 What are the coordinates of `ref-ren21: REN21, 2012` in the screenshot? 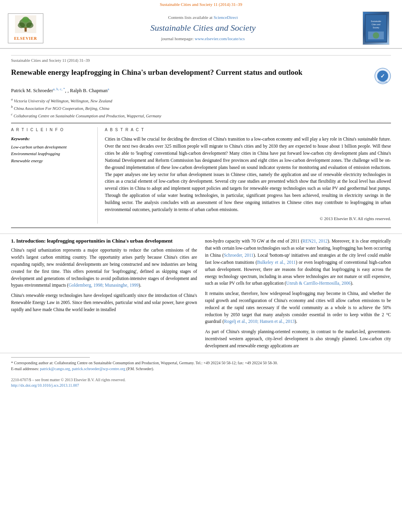 It's located at (315, 241).